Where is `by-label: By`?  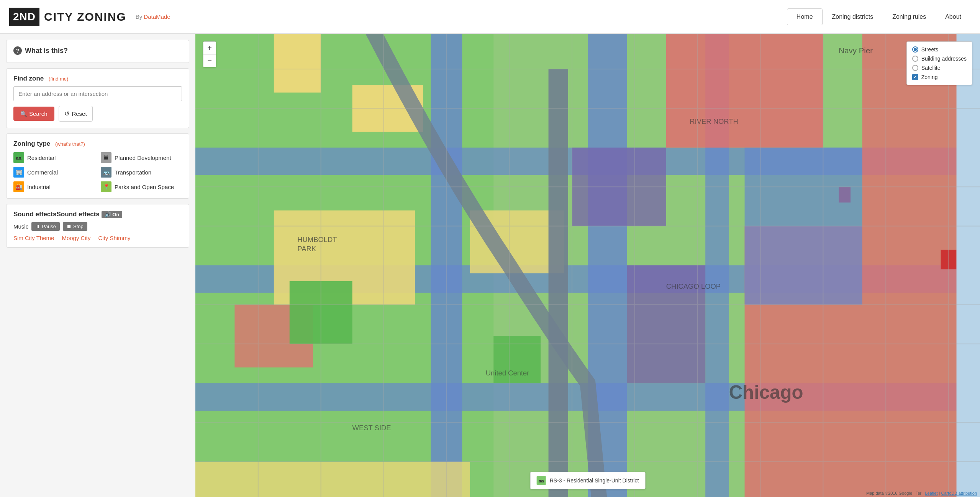 by-label: By is located at coordinates (139, 17).